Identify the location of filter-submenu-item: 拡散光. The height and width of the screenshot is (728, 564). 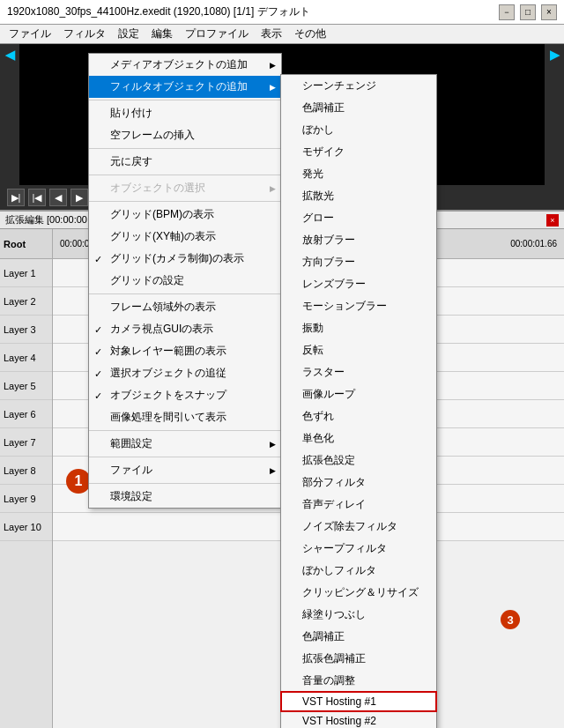
(359, 196).